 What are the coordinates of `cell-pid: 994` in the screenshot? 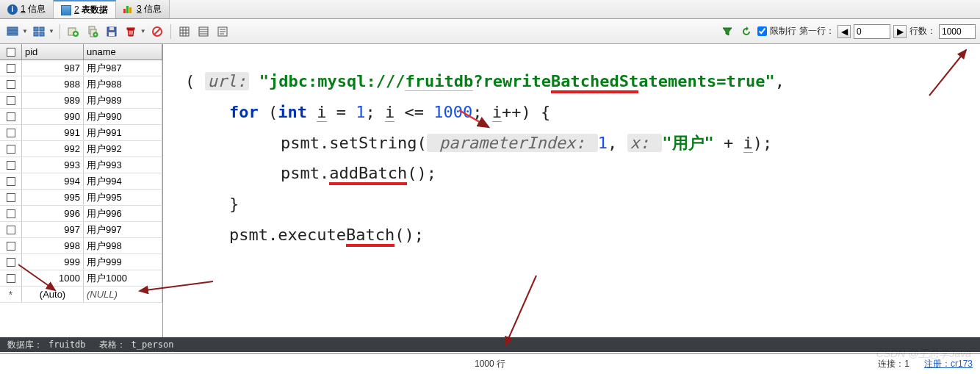 It's located at (53, 181).